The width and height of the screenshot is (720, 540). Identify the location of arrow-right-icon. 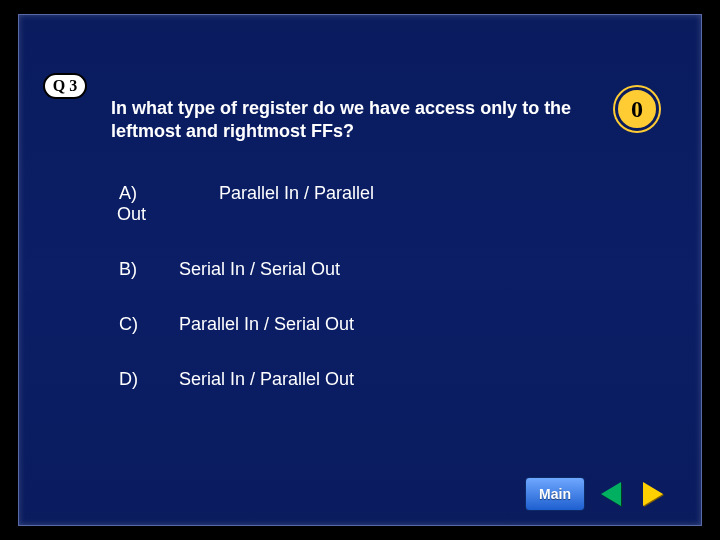
(653, 494).